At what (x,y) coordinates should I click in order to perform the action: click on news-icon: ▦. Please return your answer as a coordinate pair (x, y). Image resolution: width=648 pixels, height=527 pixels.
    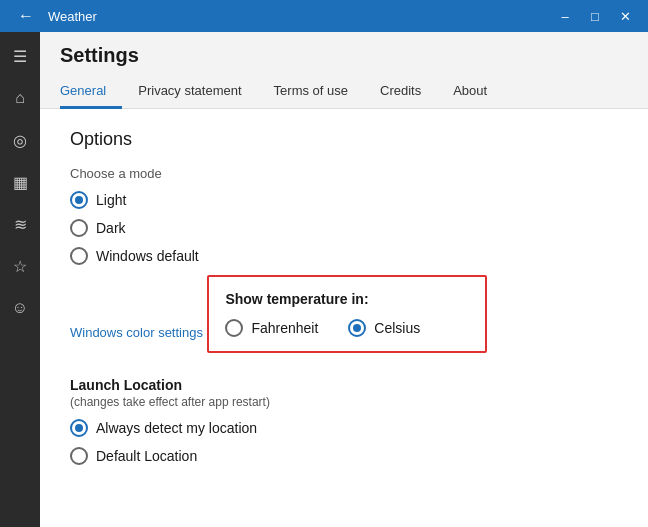
    Looking at the image, I should click on (20, 182).